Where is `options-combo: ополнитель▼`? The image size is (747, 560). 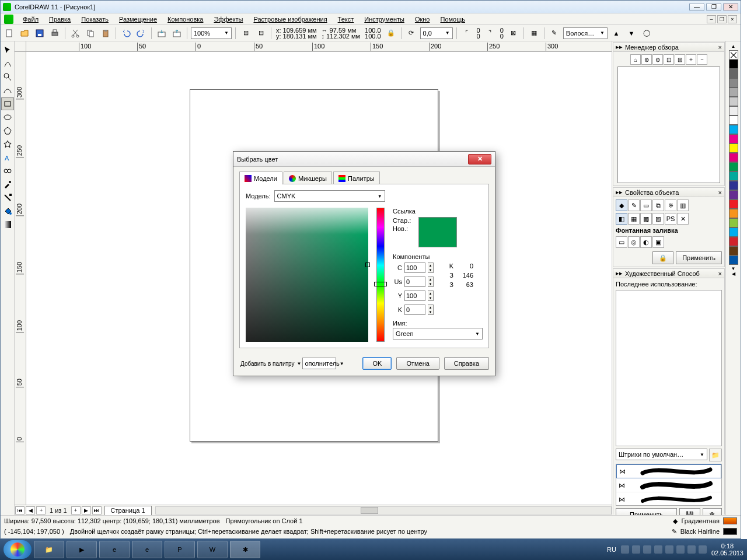
options-combo: ополнитель▼ is located at coordinates (319, 363).